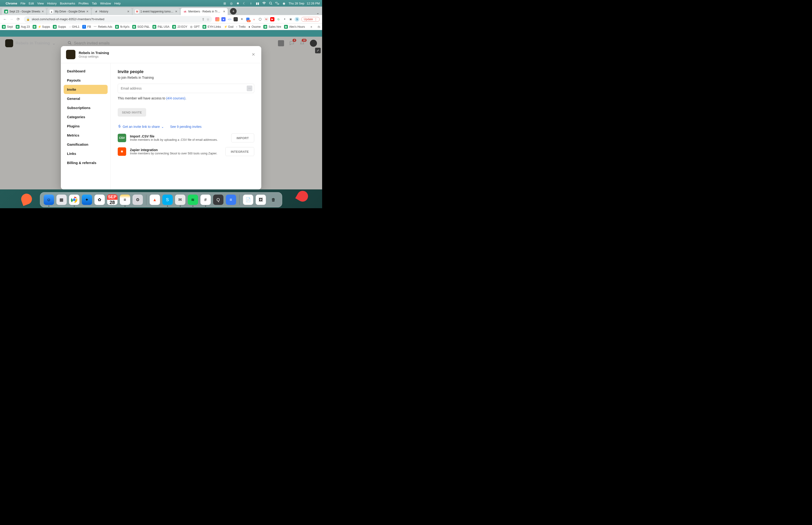  What do you see at coordinates (271, 3) in the screenshot?
I see `search-icon` at bounding box center [271, 3].